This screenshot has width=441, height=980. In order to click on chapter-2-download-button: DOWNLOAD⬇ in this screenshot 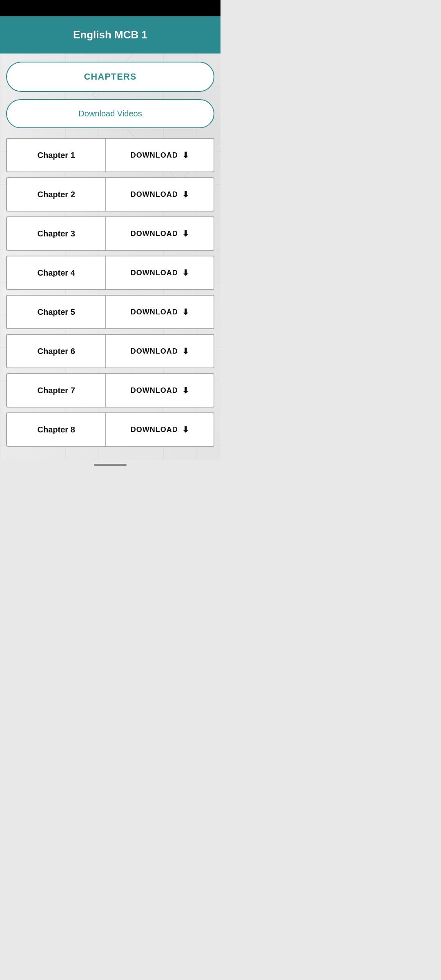, I will do `click(160, 194)`.